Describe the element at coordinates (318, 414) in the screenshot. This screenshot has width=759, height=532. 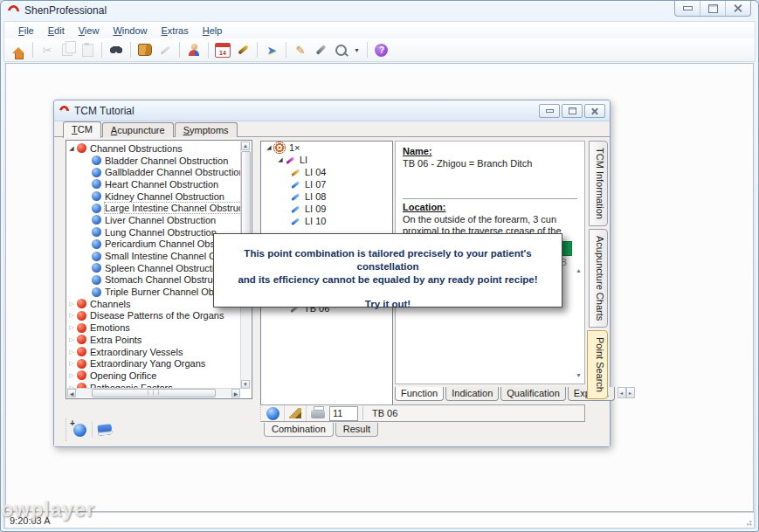
I see `printer-button` at that location.